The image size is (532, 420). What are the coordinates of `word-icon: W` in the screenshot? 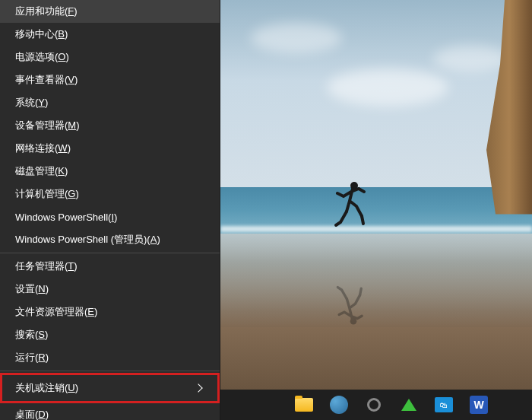 It's located at (479, 405).